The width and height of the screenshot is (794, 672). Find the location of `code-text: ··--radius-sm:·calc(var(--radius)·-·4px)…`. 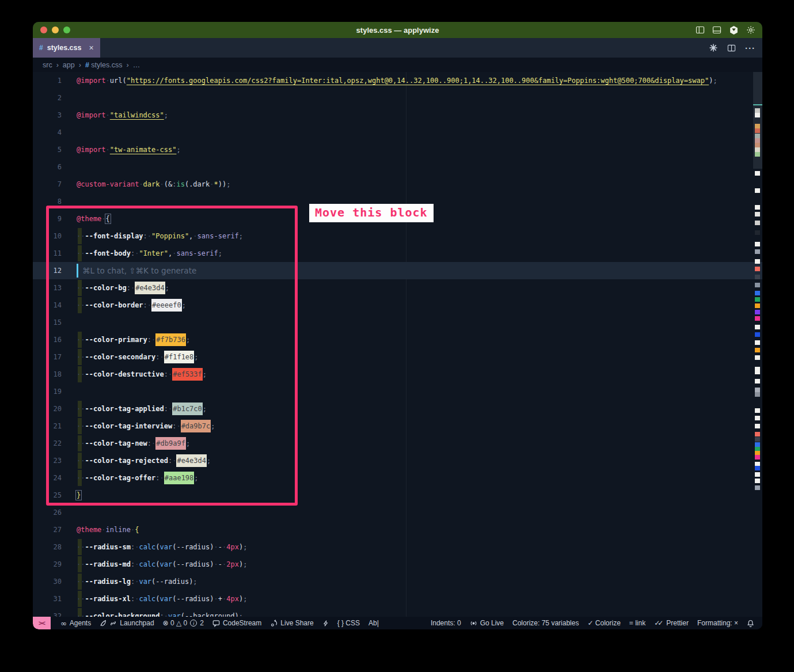

code-text: ··--radius-sm:·calc(var(--radius)·-·4px)… is located at coordinates (162, 547).